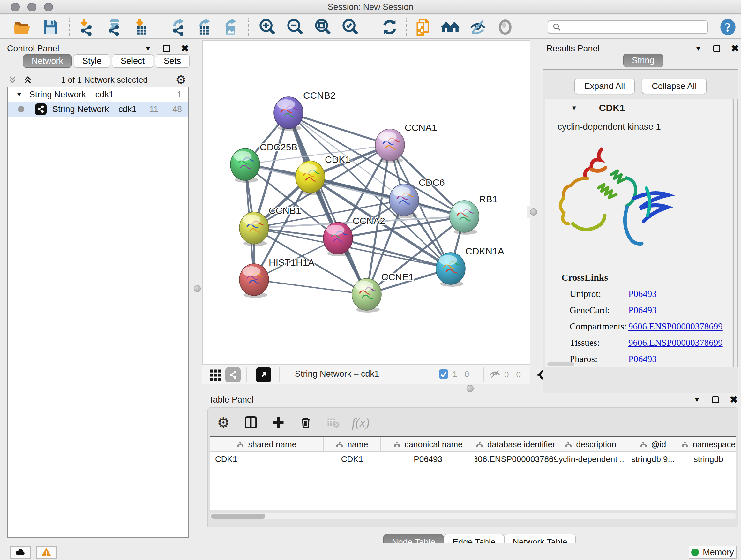 This screenshot has width=741, height=560. Describe the element at coordinates (20, 552) in the screenshot. I see `cloud-button` at that location.